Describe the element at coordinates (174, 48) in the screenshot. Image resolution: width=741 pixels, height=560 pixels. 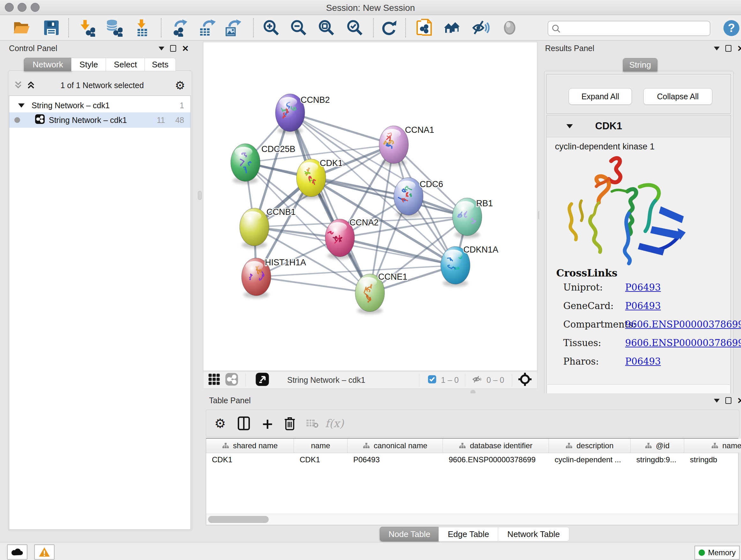
I see `control-panel-window-icons: ✕` at that location.